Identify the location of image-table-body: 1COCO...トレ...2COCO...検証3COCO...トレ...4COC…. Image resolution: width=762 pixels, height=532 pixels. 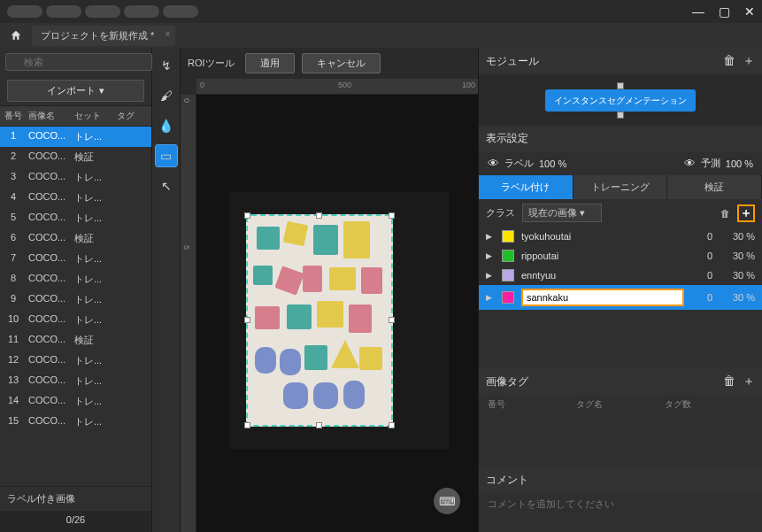
(76, 306).